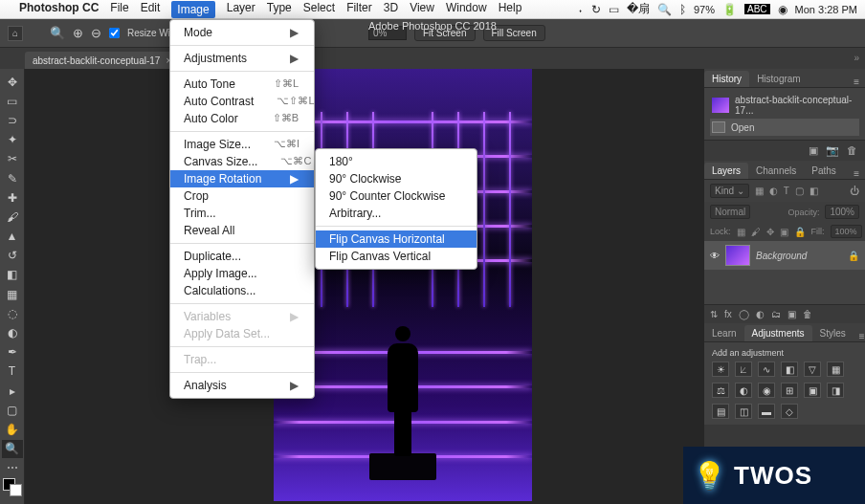 The width and height of the screenshot is (865, 504). What do you see at coordinates (812, 390) in the screenshot?
I see `color-lookup-icon: ▣` at bounding box center [812, 390].